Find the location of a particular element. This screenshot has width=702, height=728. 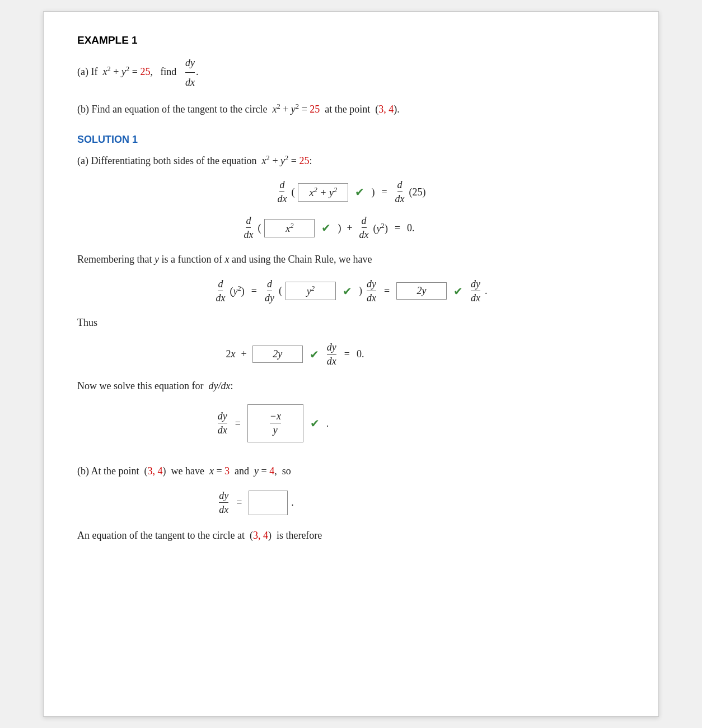

rparen-3: ) is located at coordinates (361, 291).